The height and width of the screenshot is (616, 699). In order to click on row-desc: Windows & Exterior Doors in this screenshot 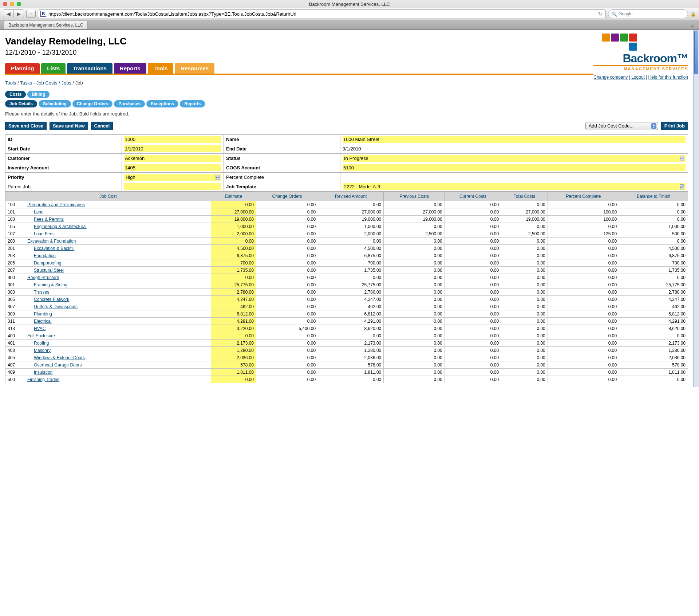, I will do `click(115, 358)`.